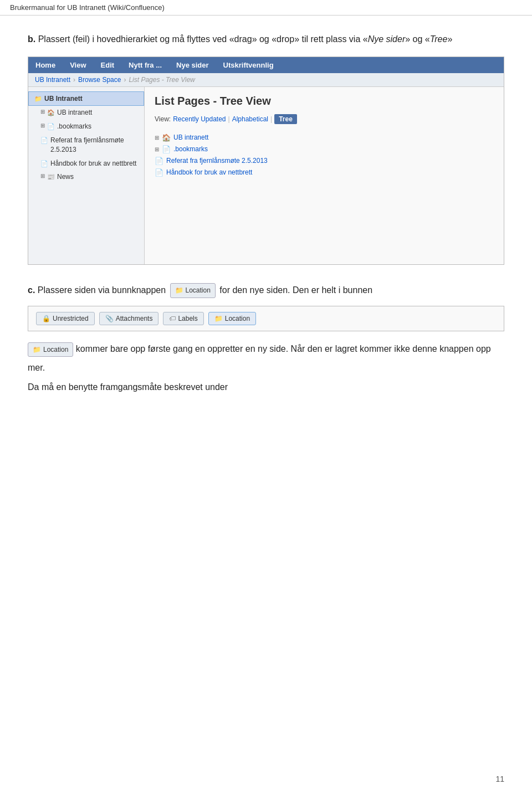 This screenshot has width=532, height=800. I want to click on tree-link-bookmarks: .bookmarks, so click(191, 149).